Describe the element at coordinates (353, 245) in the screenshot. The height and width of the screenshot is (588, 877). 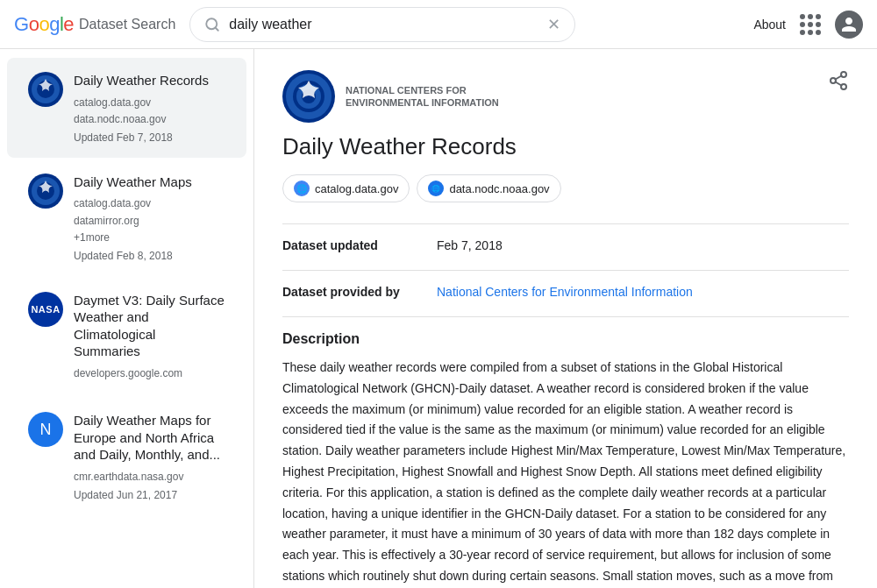
I see `meta-label-updated: Dataset updated` at that location.